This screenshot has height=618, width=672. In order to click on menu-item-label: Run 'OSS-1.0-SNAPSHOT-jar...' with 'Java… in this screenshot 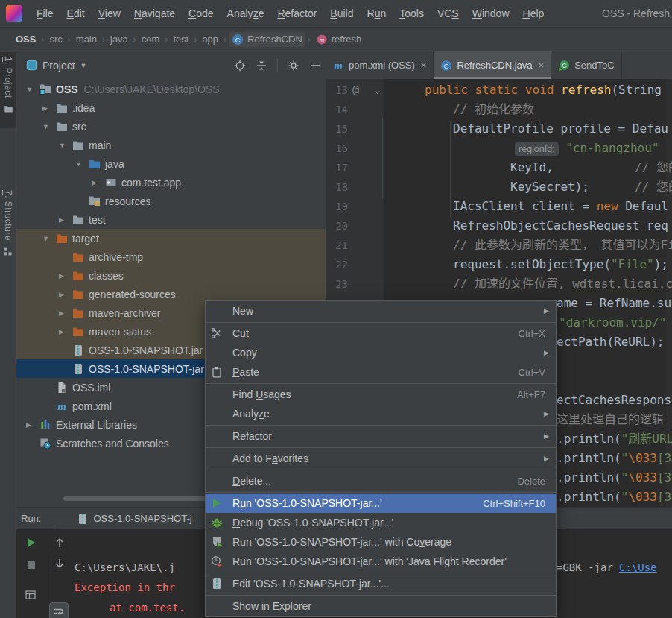, I will do `click(370, 561)`.